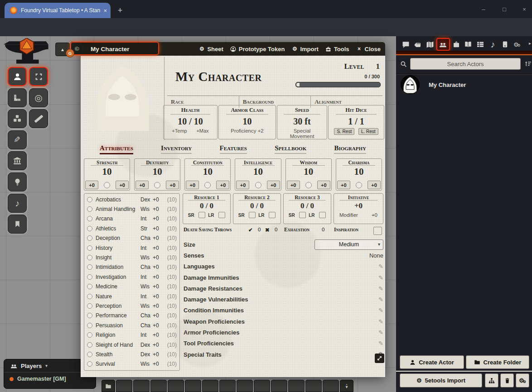 Image resolution: width=532 pixels, height=392 pixels. I want to click on skill-row: AcrobaticsDex+0(10), so click(132, 199).